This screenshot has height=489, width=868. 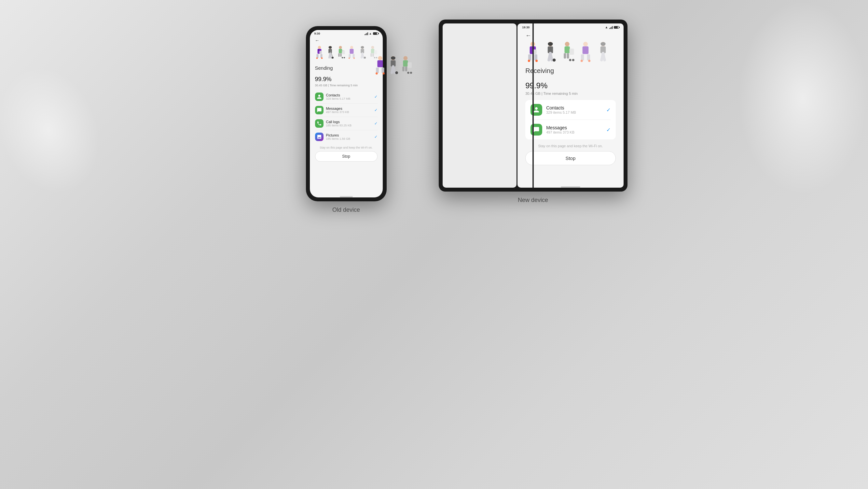 What do you see at coordinates (533, 200) in the screenshot?
I see `new-device-label: New device` at bounding box center [533, 200].